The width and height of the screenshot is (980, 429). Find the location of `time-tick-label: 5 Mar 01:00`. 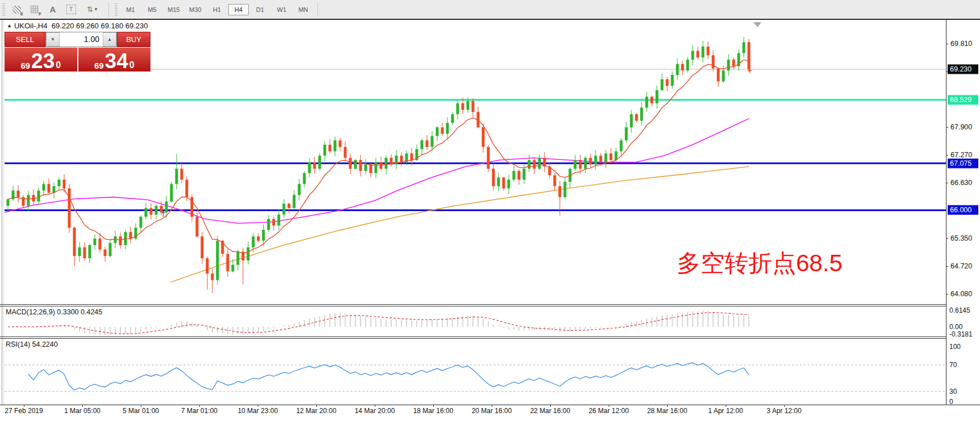

time-tick-label: 5 Mar 01:00 is located at coordinates (141, 411).